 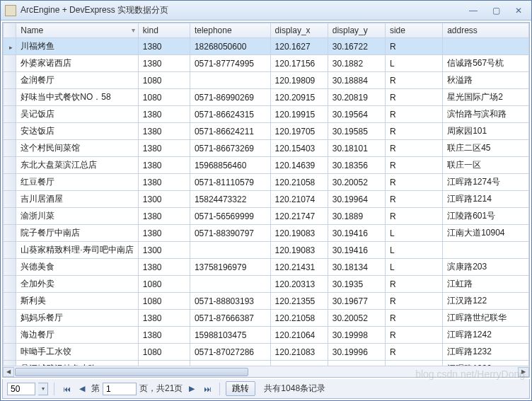 What do you see at coordinates (486, 132) in the screenshot?
I see `cell-address: 周家园101` at bounding box center [486, 132].